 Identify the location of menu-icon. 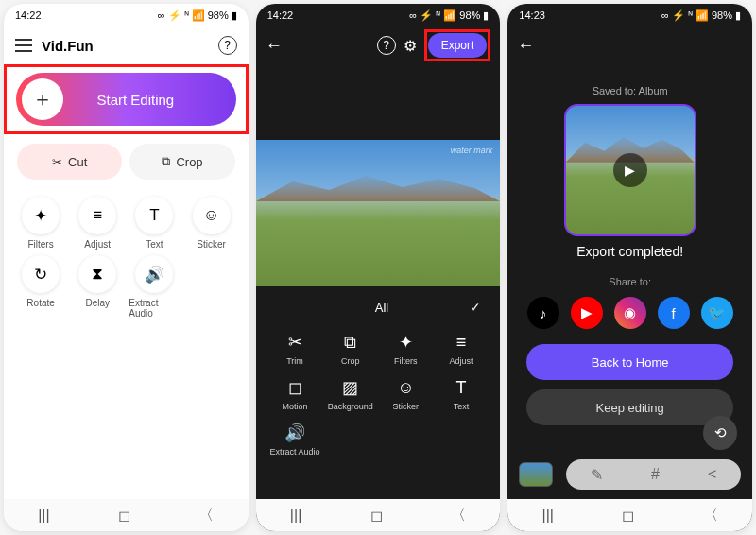
(24, 45).